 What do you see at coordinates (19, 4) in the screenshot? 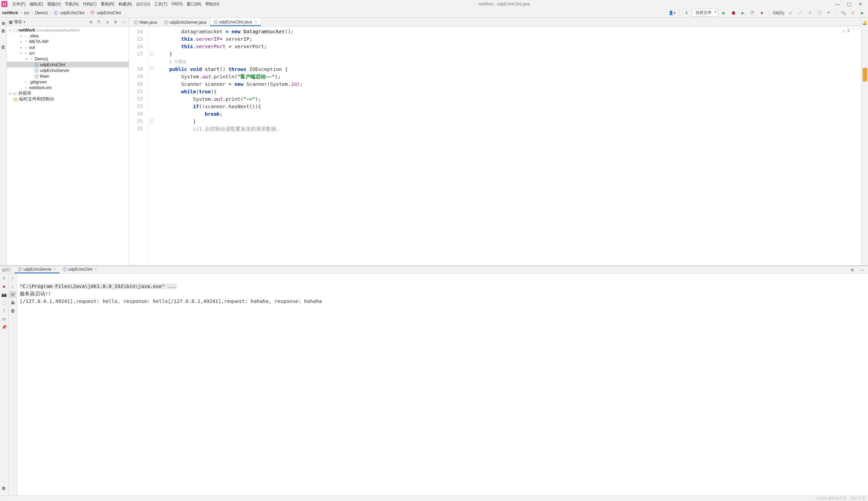
I see `menu-item: 文件(F)` at bounding box center [19, 4].